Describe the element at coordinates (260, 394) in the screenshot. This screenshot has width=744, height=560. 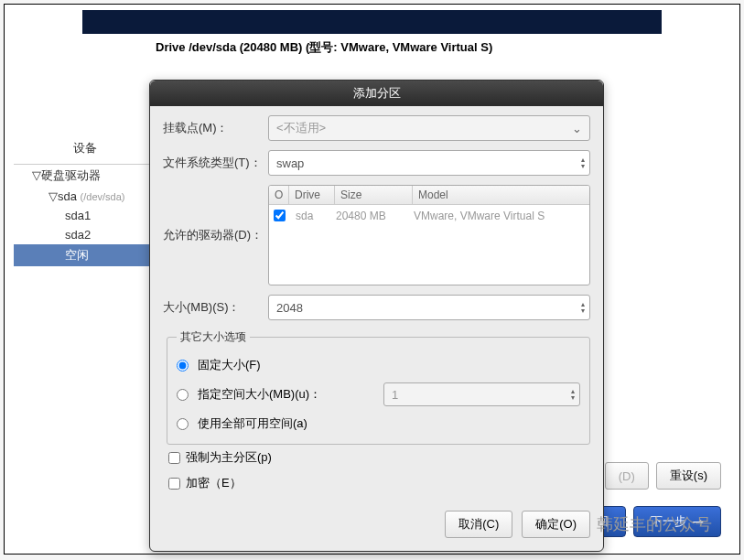
I see `radio-upto-label: 指定空间大小(MB)(u)：` at that location.